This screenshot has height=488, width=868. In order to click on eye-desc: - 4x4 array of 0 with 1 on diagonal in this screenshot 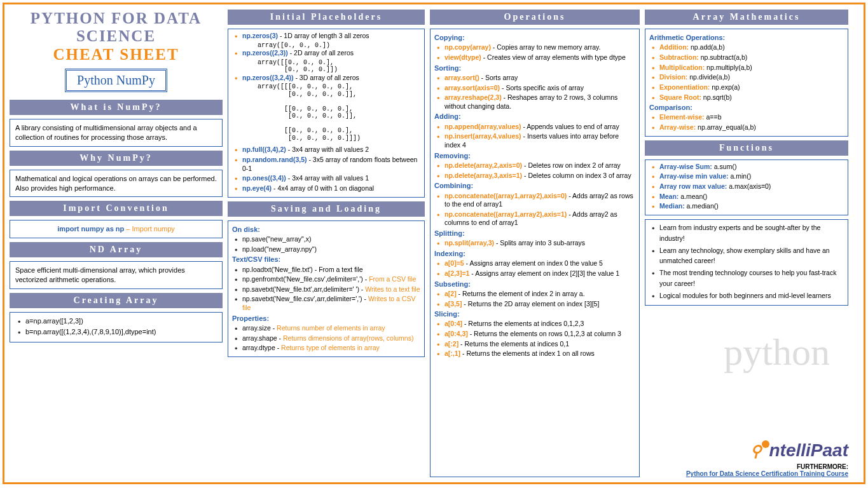, I will do `click(323, 188)`.